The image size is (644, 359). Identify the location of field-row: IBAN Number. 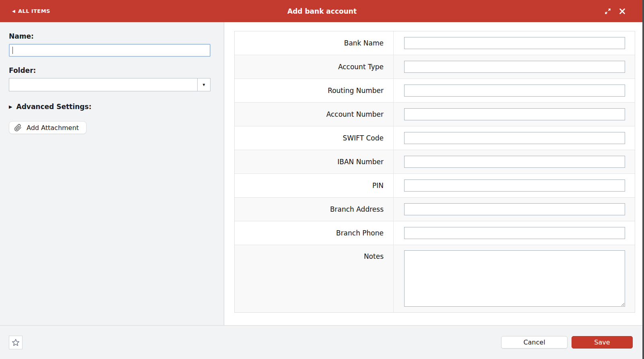
(435, 162).